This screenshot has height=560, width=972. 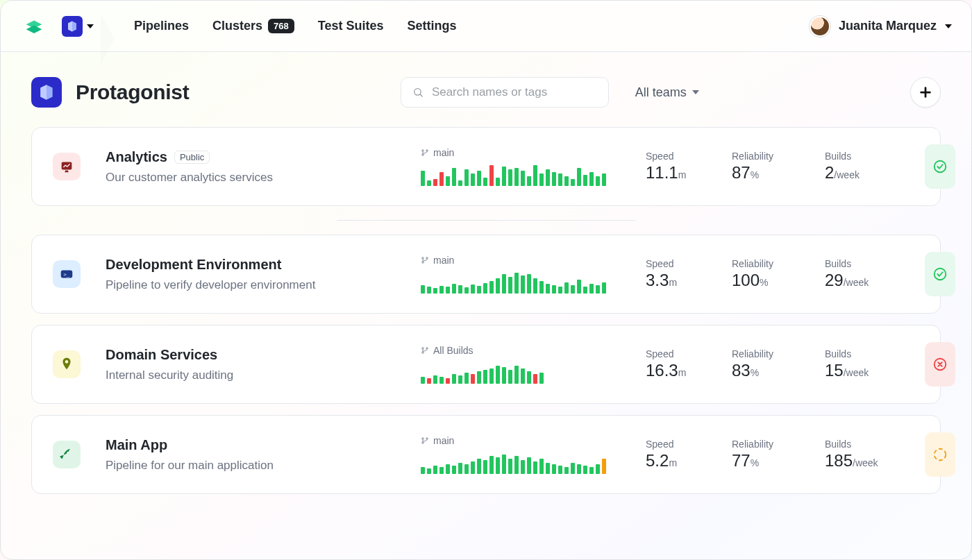 What do you see at coordinates (505, 92) in the screenshot?
I see `search-box` at bounding box center [505, 92].